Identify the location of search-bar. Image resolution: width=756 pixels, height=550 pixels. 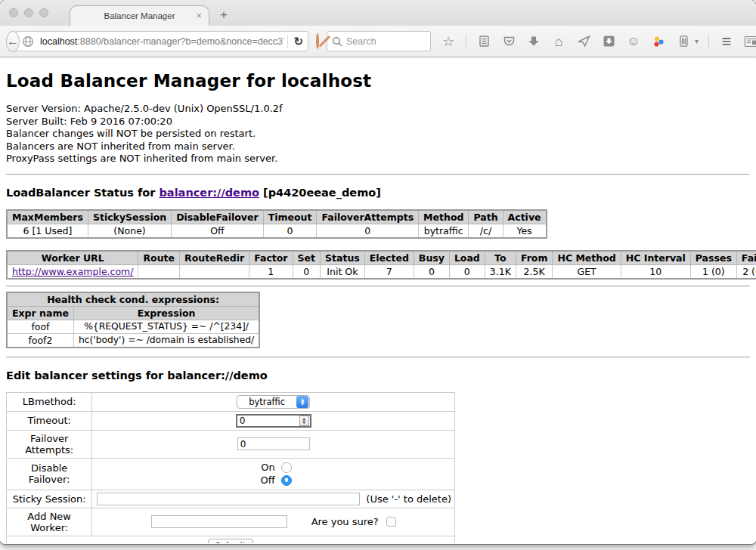
(379, 41).